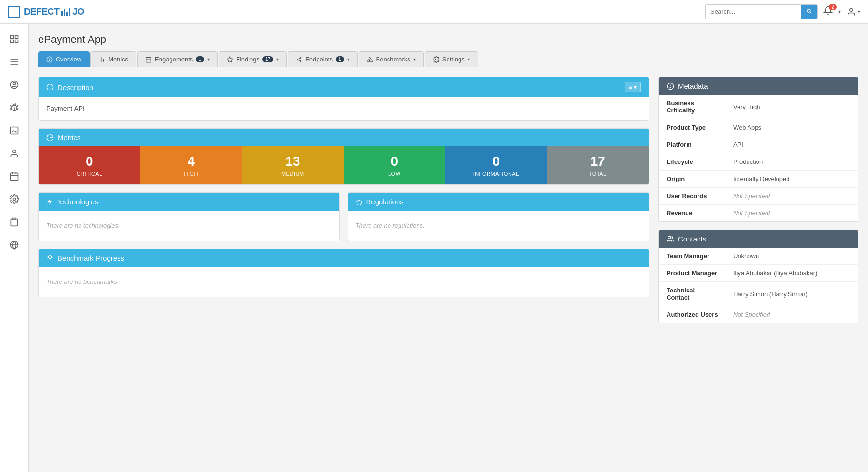 The image size is (868, 472). What do you see at coordinates (758, 285) in the screenshot?
I see `contacts-table: Team Manager Unknown Product Manager Ili…` at bounding box center [758, 285].